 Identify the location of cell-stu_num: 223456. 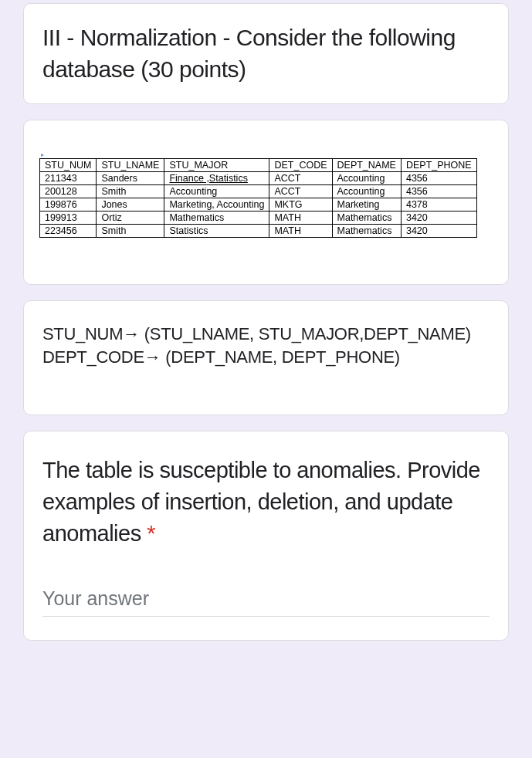
(68, 232).